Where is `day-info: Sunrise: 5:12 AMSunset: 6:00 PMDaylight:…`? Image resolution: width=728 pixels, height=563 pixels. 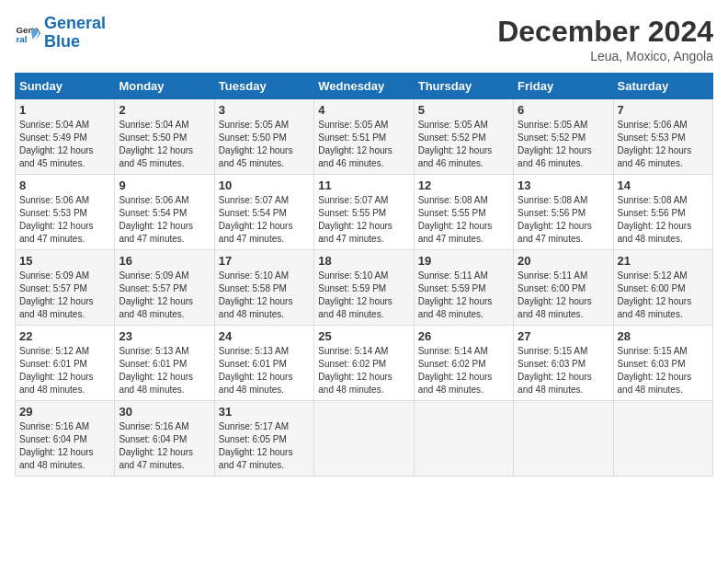 day-info: Sunrise: 5:12 AMSunset: 6:00 PMDaylight:… is located at coordinates (664, 295).